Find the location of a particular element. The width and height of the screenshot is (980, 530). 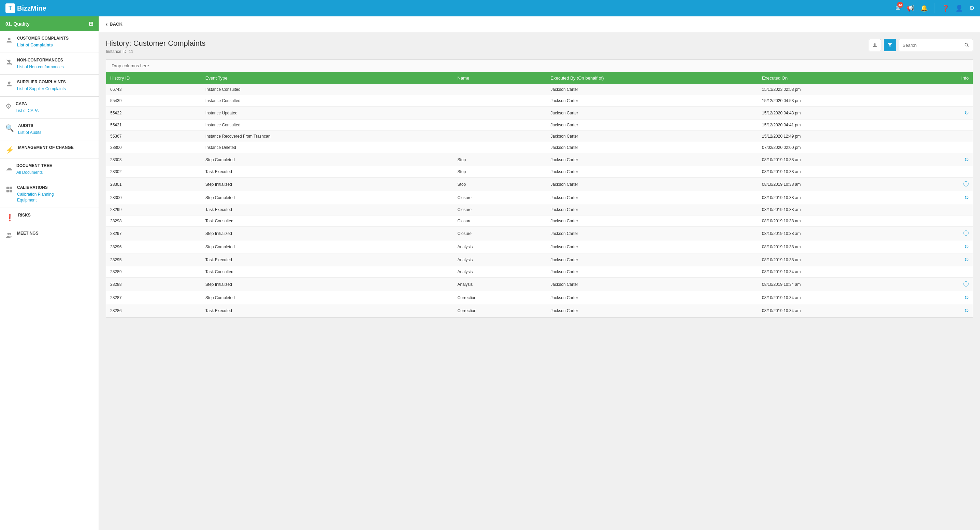

logo-icon: T is located at coordinates (10, 8).